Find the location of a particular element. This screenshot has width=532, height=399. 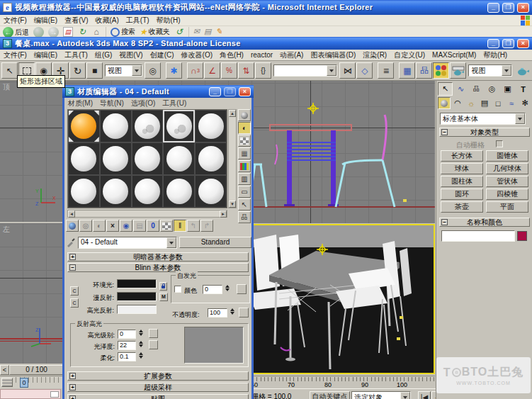

supersampling-rollout: + 超级采样 is located at coordinates (158, 387).